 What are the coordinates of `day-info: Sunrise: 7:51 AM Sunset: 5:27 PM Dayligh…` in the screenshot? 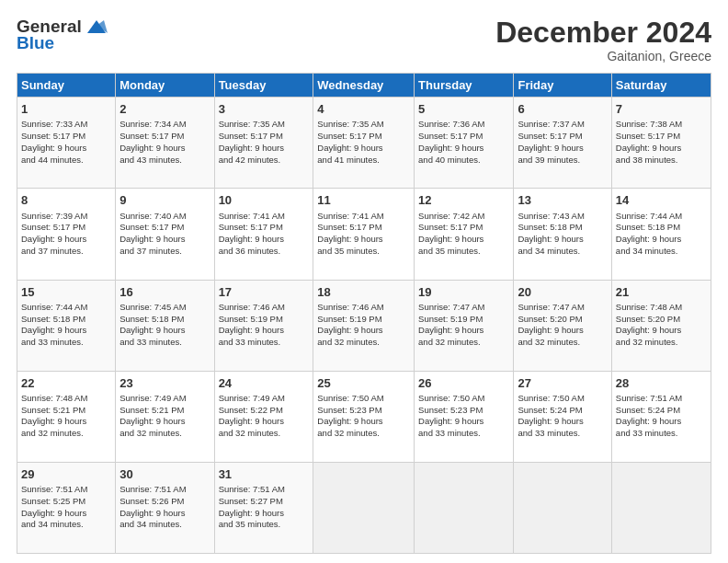 It's located at (265, 508).